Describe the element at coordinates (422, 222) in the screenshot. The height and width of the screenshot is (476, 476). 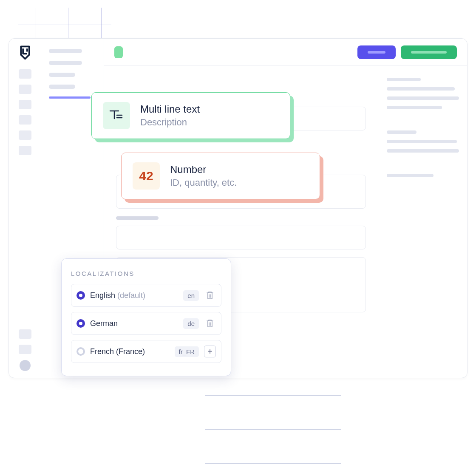
I see `right-sidebar` at that location.